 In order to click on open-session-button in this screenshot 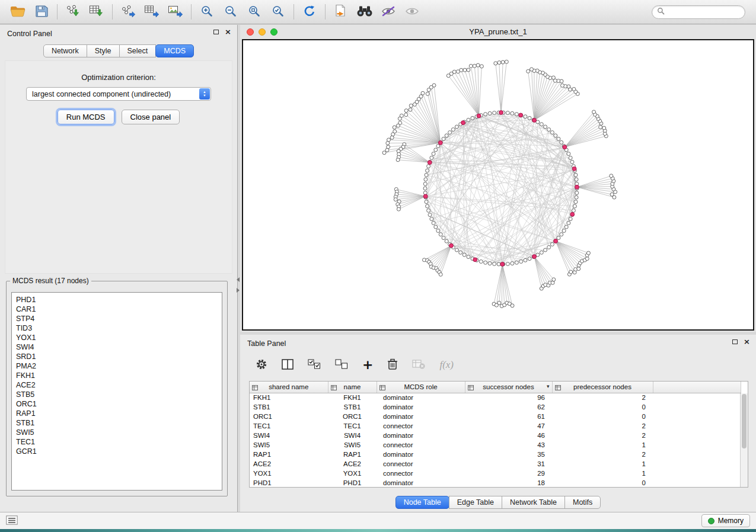, I will do `click(18, 12)`.